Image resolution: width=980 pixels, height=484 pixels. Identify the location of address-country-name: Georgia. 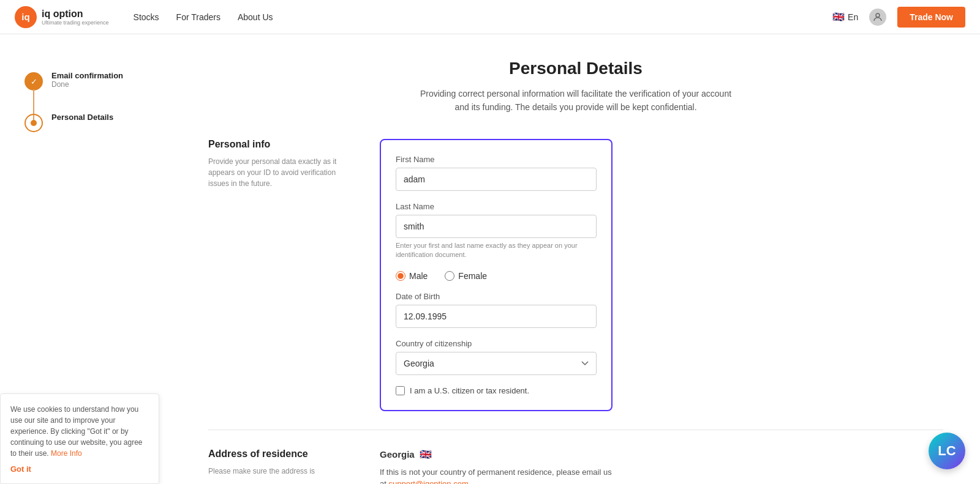
(397, 454).